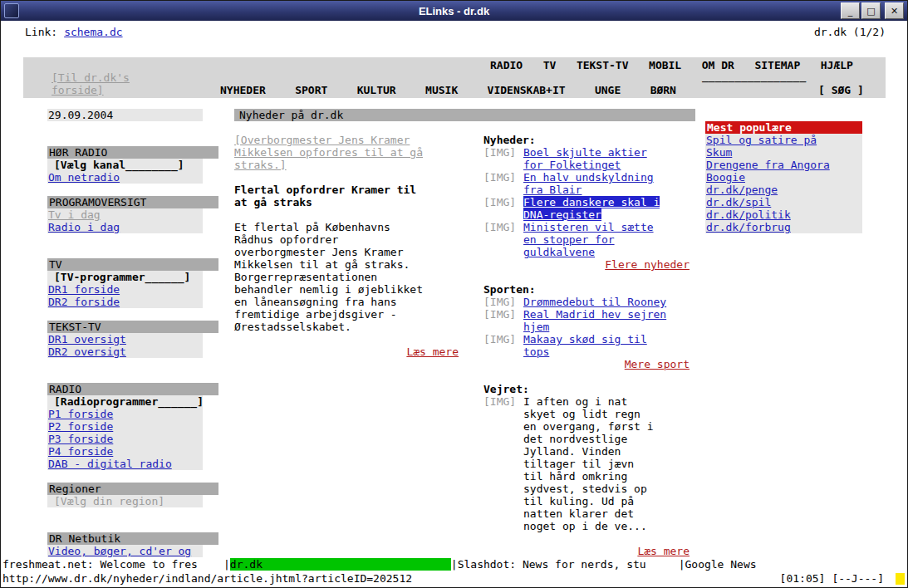  What do you see at coordinates (872, 11) in the screenshot?
I see `window-controls: _ □ ✕` at bounding box center [872, 11].